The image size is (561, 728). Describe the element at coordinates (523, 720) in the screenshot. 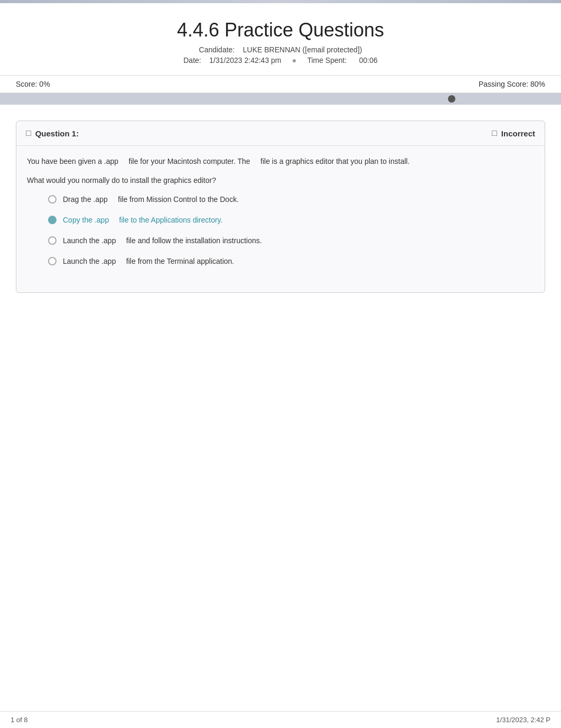

I see `footer-timestamp: 1/31/2023, 2:42 P` at that location.